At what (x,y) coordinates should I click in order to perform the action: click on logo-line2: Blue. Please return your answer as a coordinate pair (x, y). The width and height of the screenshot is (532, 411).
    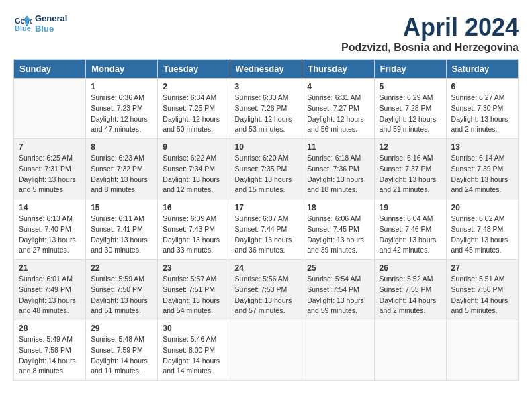
    Looking at the image, I should click on (51, 28).